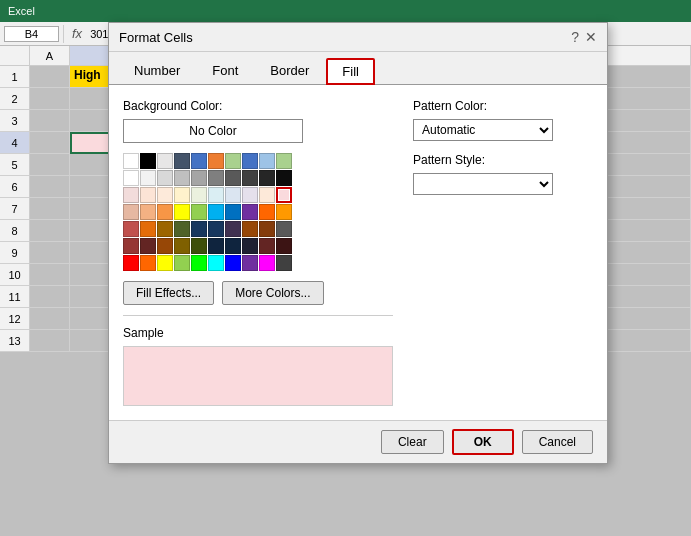  I want to click on pattern-color-select: Automatic, so click(483, 130).